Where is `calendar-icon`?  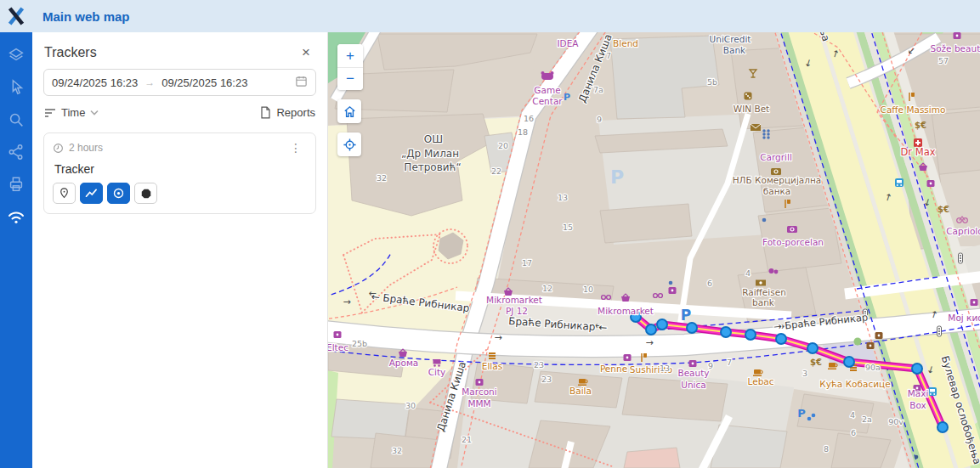 calendar-icon is located at coordinates (301, 83).